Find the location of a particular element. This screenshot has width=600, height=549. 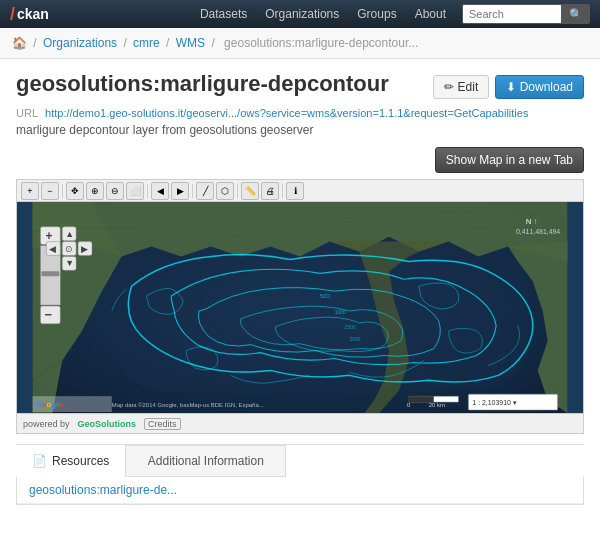

nav-datasets: Datasets is located at coordinates (224, 14).